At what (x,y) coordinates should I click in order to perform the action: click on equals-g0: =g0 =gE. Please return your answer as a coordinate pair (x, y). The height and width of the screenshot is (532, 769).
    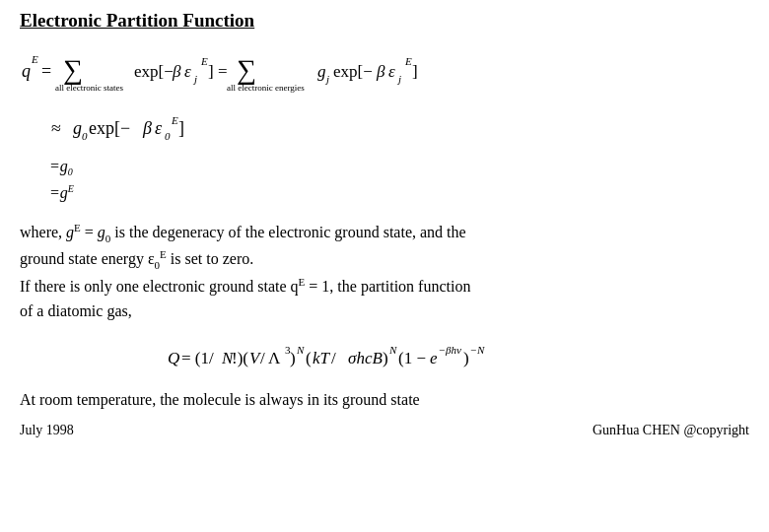
    Looking at the image, I should click on (399, 179).